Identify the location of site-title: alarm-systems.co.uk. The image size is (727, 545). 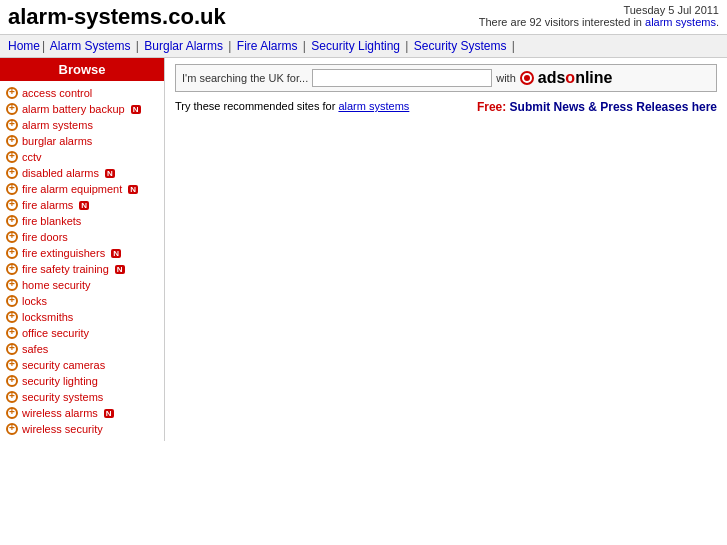
(117, 17).